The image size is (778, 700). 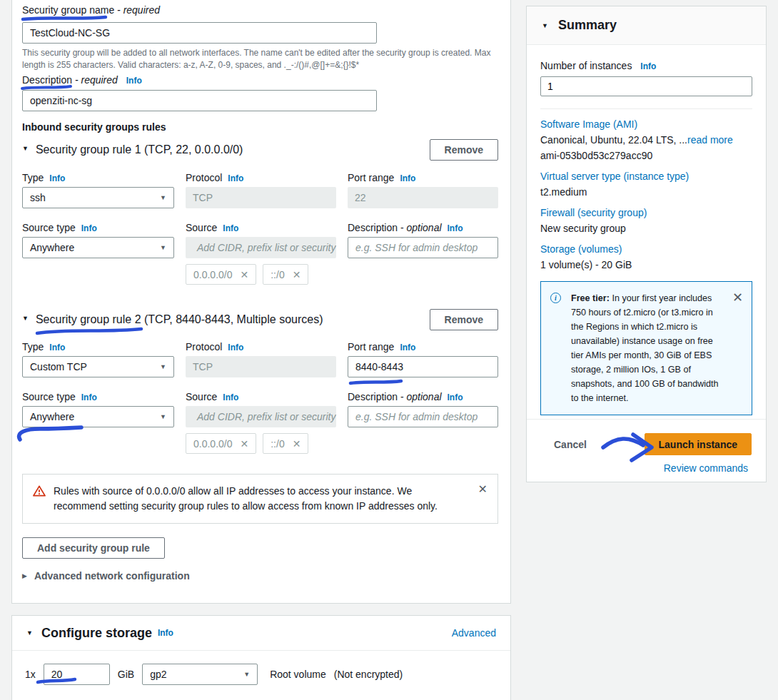 I want to click on advanced-network-label: Advanced network configuration, so click(x=112, y=576).